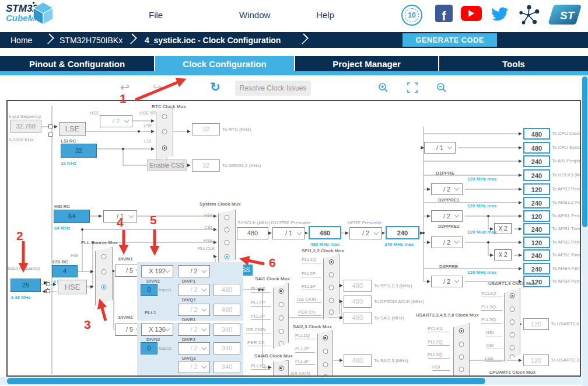  Describe the element at coordinates (72, 287) in the screenshot. I see `hse-source-box: HSE` at that location.